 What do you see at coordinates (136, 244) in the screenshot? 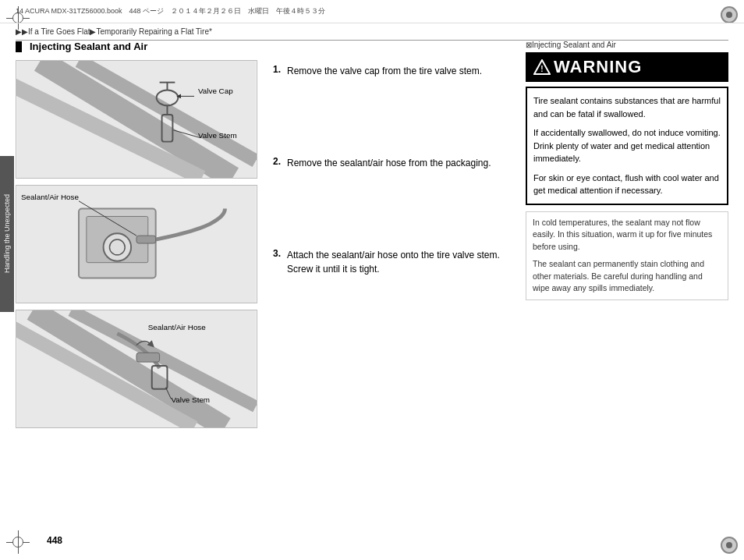
I see `diagram-2: Sealant/Air Hose` at bounding box center [136, 244].